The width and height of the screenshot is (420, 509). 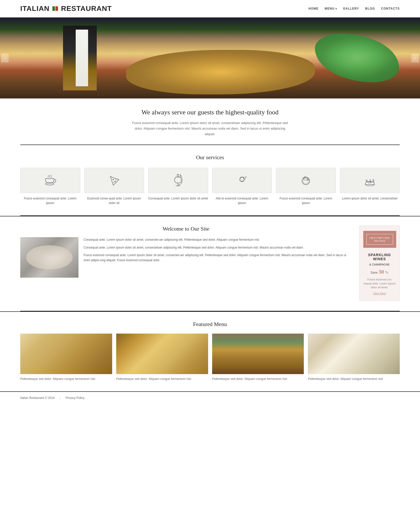 What do you see at coordinates (380, 238) in the screenshot?
I see `invitation-title: INVITATION` at bounding box center [380, 238].